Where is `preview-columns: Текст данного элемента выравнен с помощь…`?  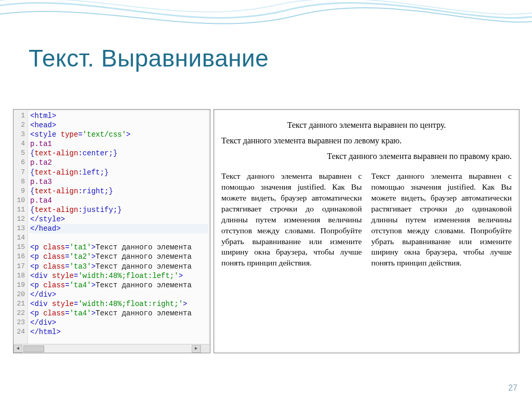 preview-columns: Текст данного элемента выравнен с помощь… is located at coordinates (367, 220).